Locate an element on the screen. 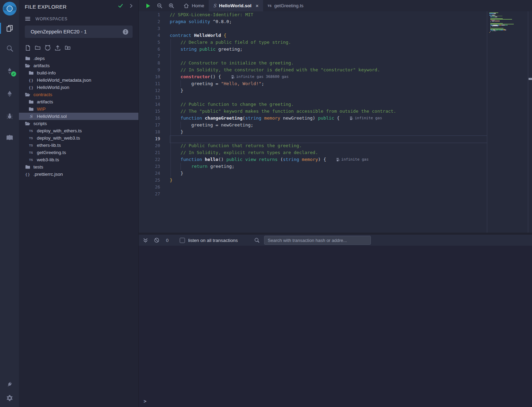 The image size is (532, 407). code-line-7: 7 is located at coordinates (335, 56).